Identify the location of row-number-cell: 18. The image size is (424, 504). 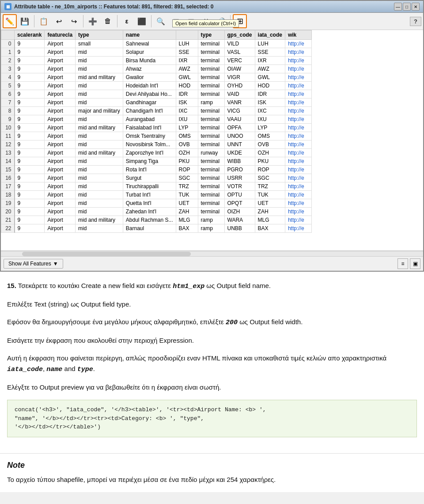
(8, 195).